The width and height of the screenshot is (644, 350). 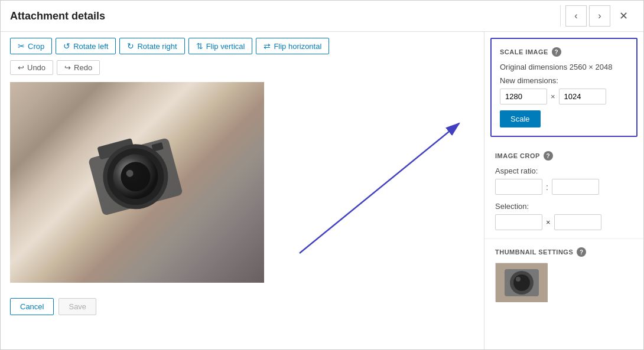 I want to click on undo-redo-toolbar: ↩ Undo ↪ Redo, so click(x=242, y=67).